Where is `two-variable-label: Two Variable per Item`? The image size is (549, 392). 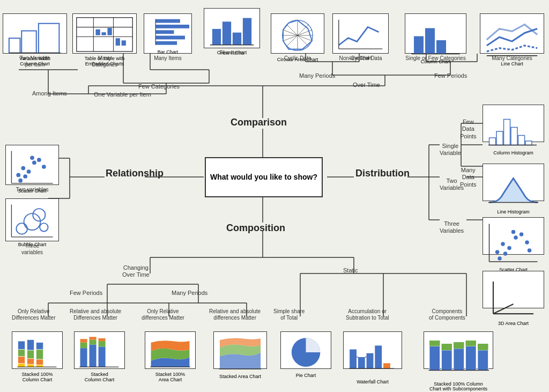 two-variable-label: Two Variable per Item is located at coordinates (35, 62).